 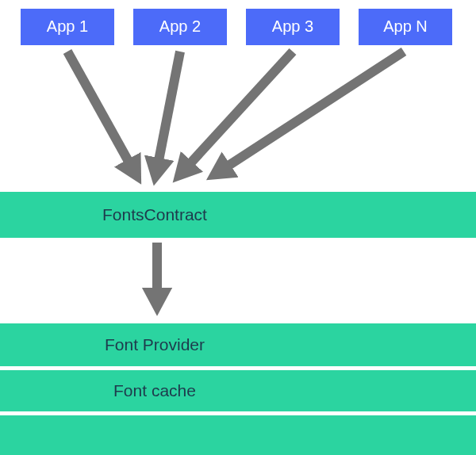 What do you see at coordinates (238, 435) in the screenshot?
I see `bottom-band` at bounding box center [238, 435].